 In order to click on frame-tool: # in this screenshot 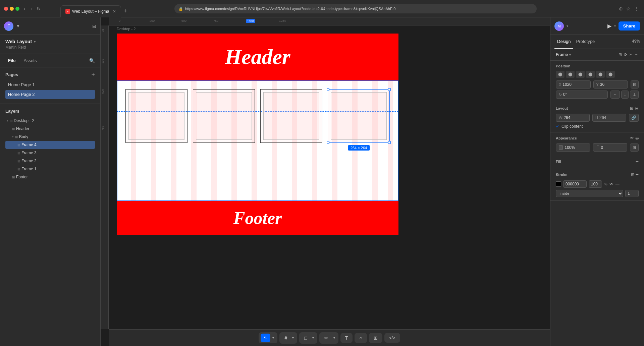, I will do `click(286, 338)`.